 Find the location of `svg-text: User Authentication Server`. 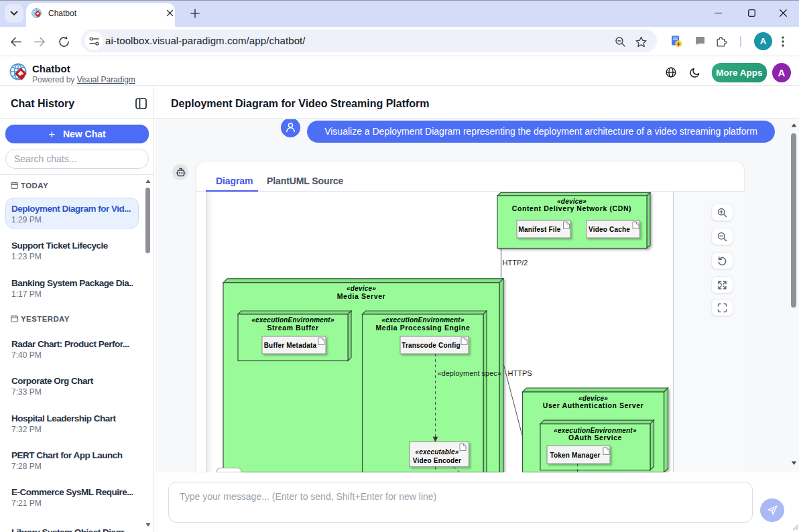

svg-text: User Authentication Server is located at coordinates (593, 405).